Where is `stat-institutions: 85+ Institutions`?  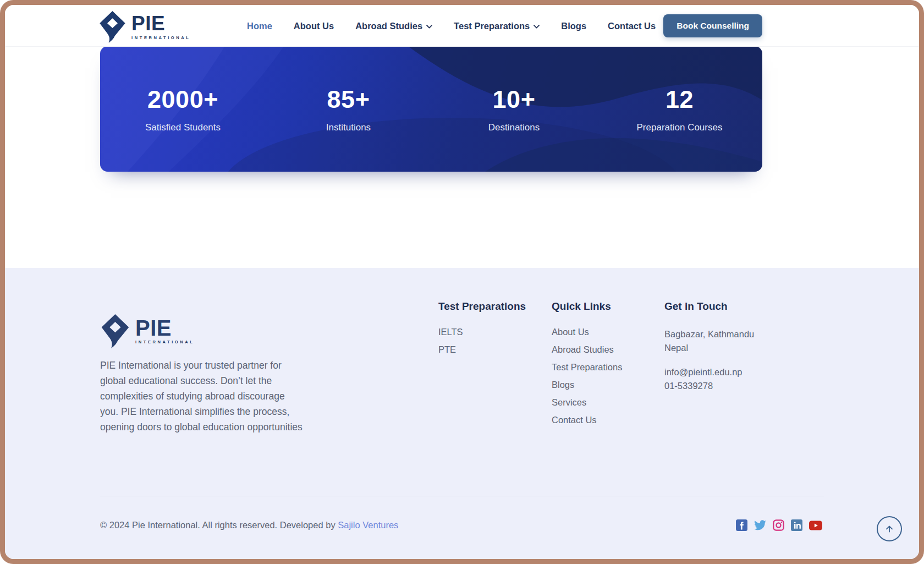
stat-institutions: 85+ Institutions is located at coordinates (349, 109).